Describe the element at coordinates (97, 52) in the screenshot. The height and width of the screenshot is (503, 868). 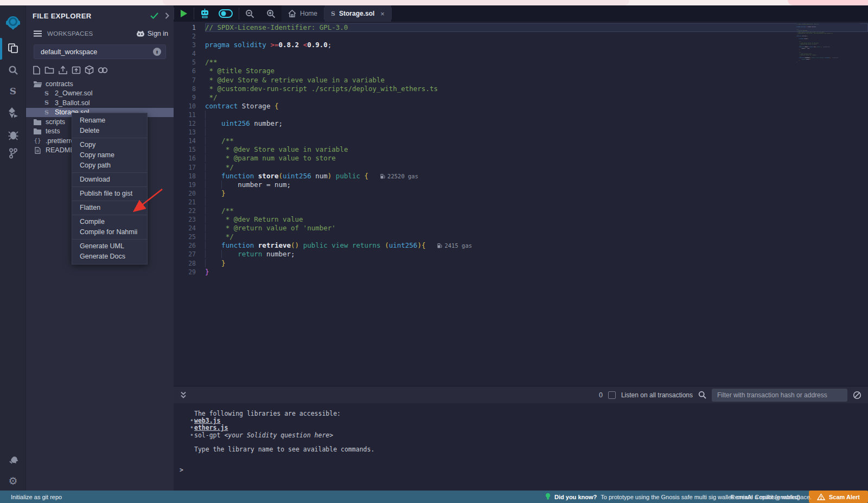
I see `workspace-name: default_workspace` at that location.